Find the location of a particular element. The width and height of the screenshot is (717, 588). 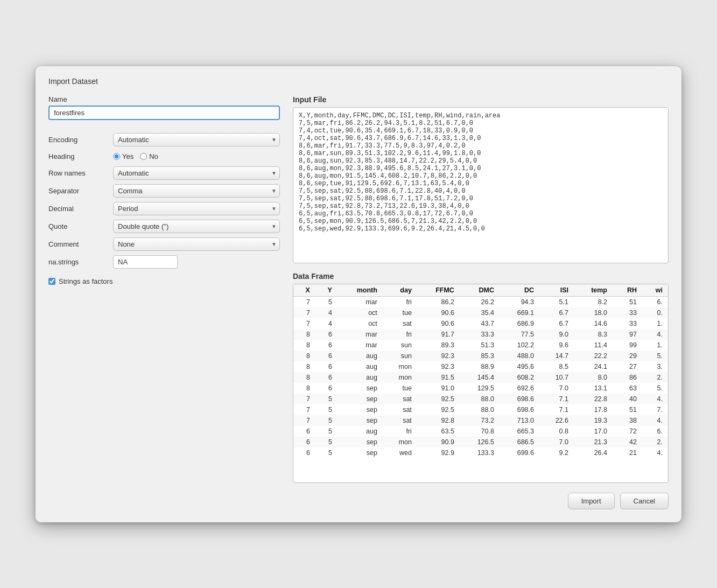

separator-select: Comma Tab Space Semicolon Other is located at coordinates (196, 191).